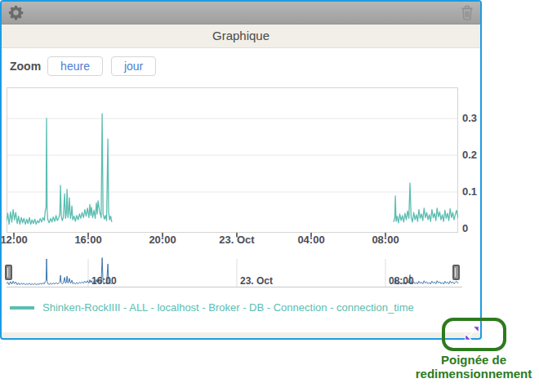  Describe the element at coordinates (256, 281) in the screenshot. I see `overview-axis-label: 23. Oct` at that location.